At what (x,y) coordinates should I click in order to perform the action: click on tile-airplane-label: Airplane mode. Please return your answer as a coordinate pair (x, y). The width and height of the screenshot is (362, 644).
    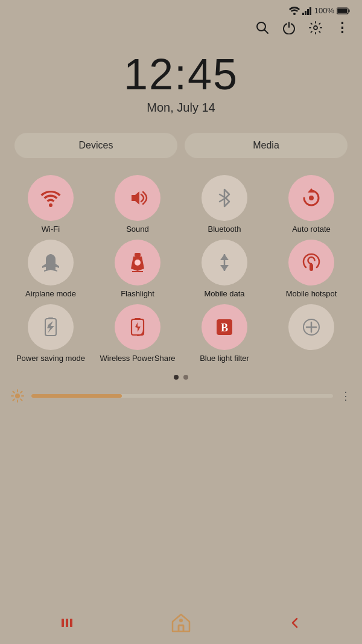
    Looking at the image, I should click on (51, 295).